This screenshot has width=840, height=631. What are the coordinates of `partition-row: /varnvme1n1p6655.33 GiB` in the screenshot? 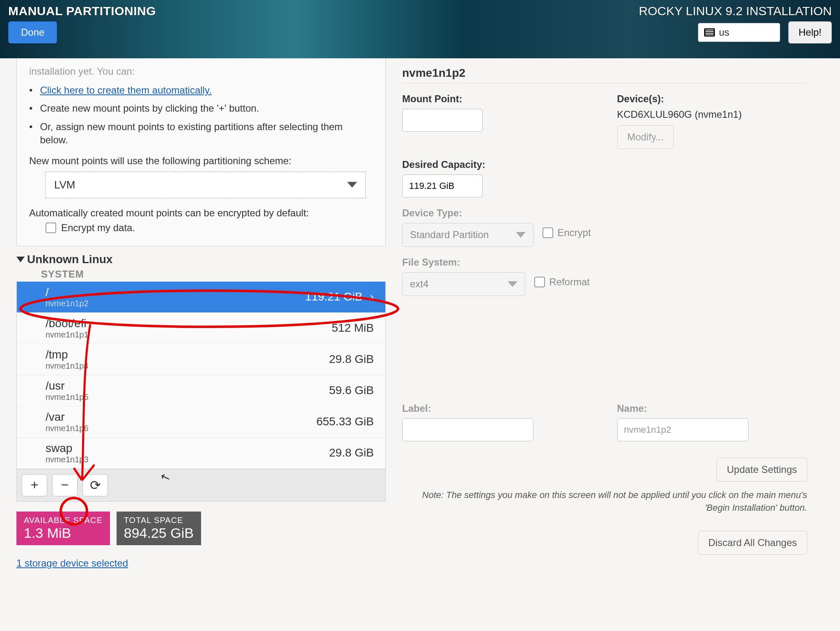 It's located at (201, 422).